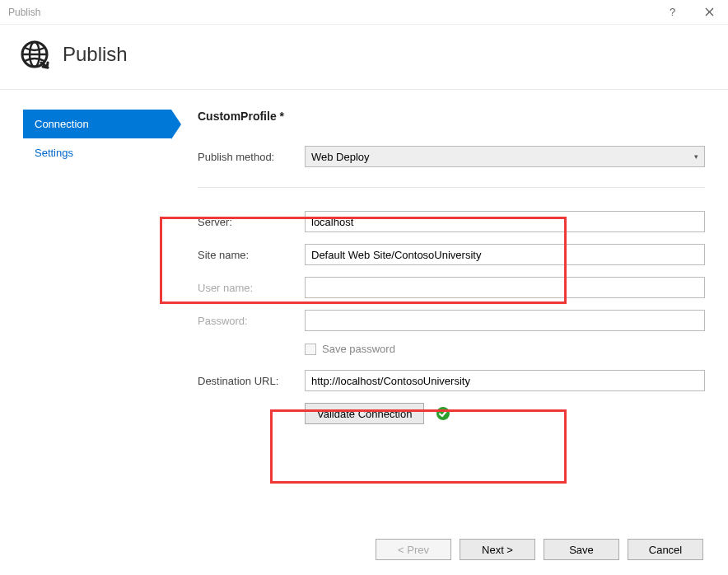 Image resolution: width=728 pixels, height=575 pixels. Describe the element at coordinates (251, 321) in the screenshot. I see `password-label: Password:` at that location.